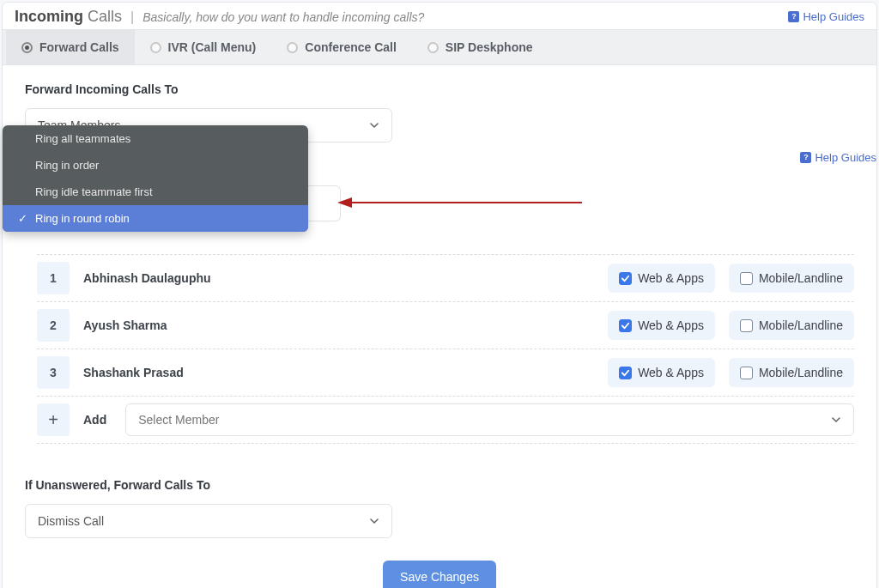 This screenshot has height=588, width=879. What do you see at coordinates (155, 179) in the screenshot?
I see `ring-mode-dropdown: ✓ Ring all teammates ✓ Ring in order ✓ R…` at bounding box center [155, 179].